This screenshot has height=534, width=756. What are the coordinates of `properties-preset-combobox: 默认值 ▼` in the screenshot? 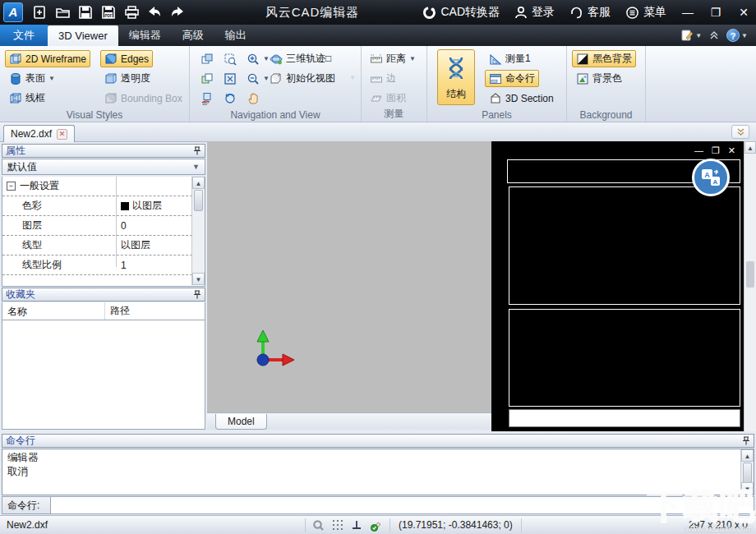 It's located at (104, 167).